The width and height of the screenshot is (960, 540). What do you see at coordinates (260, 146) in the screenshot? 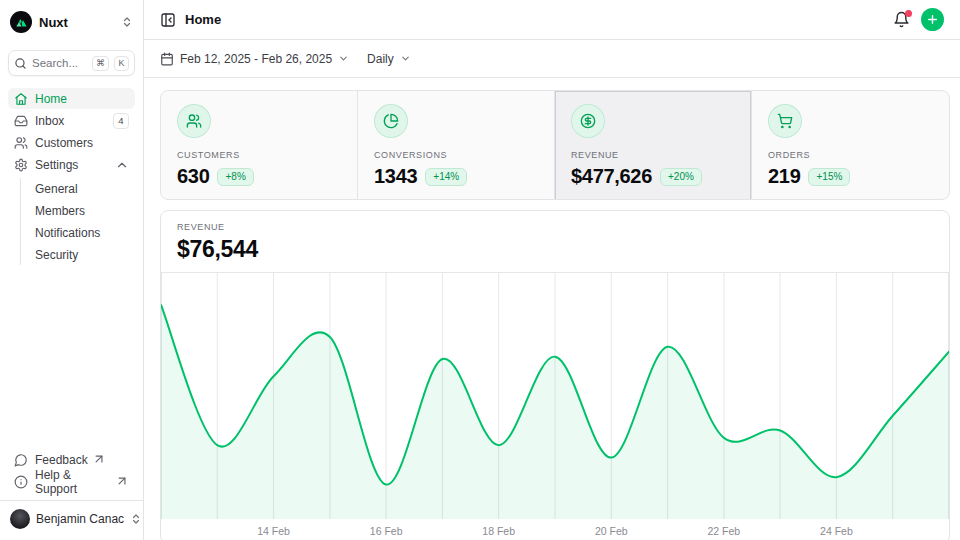
I see `stat-card-customers: CUSTOMERS630+8%` at bounding box center [260, 146].